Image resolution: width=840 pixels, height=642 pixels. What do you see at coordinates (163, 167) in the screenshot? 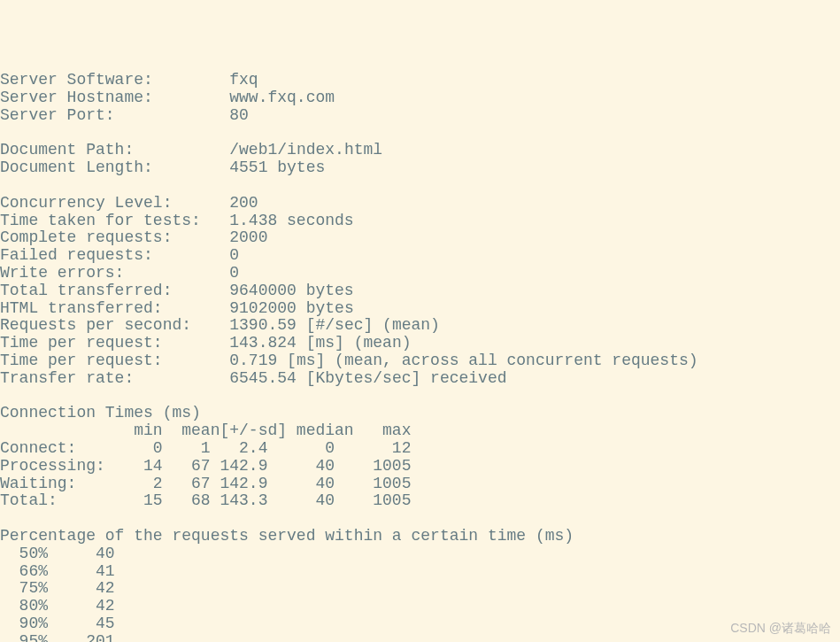
I see `document-length-line: Document Length: 4551 bytes` at bounding box center [163, 167].